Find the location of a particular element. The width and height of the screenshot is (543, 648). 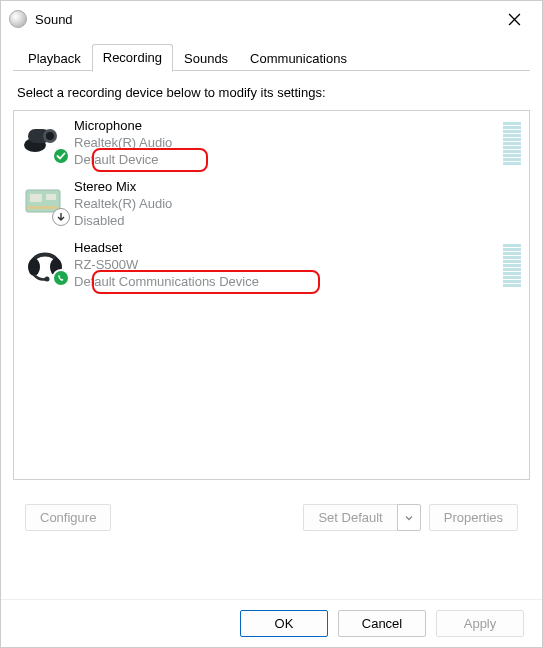

cancel-button: Cancel is located at coordinates (382, 624).